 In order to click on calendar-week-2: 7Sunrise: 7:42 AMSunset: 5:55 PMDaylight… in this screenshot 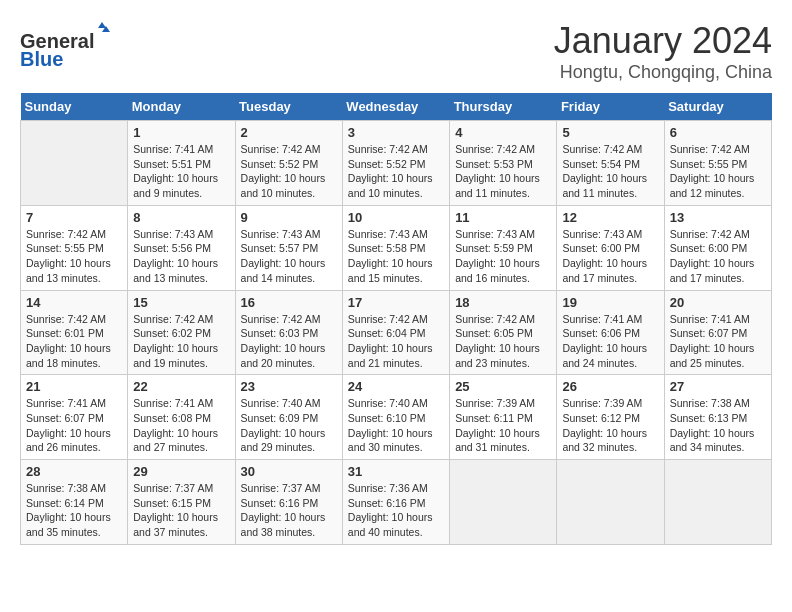, I will do `click(396, 248)`.